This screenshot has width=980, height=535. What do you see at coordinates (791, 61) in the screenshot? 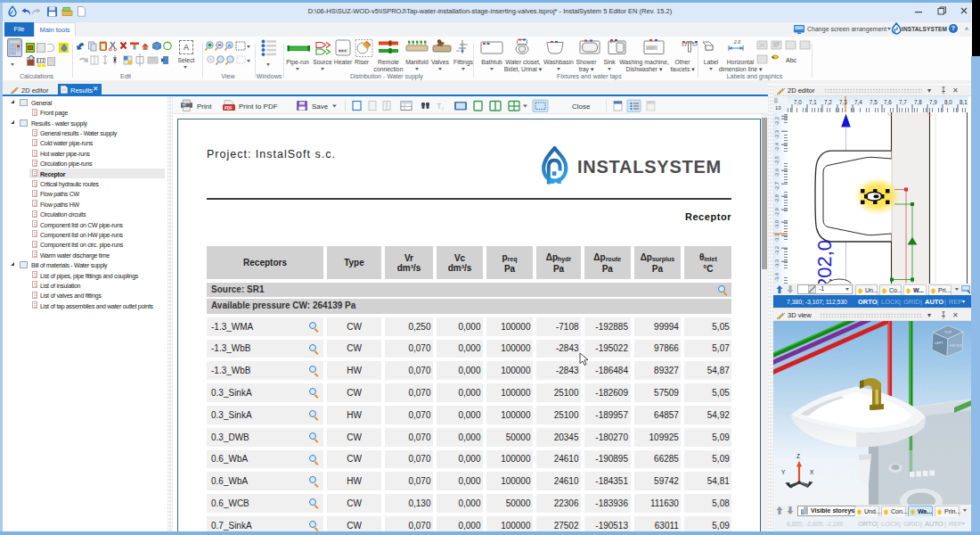
I see `svg-text: Abc` at bounding box center [791, 61].